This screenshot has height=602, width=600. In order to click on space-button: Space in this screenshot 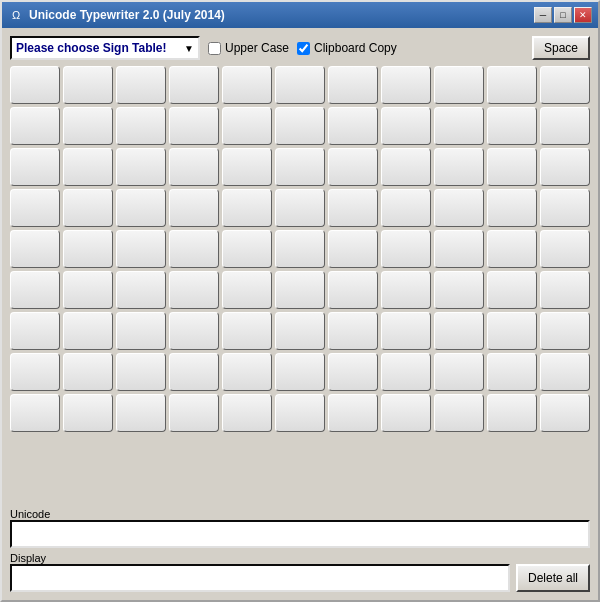, I will do `click(561, 48)`.